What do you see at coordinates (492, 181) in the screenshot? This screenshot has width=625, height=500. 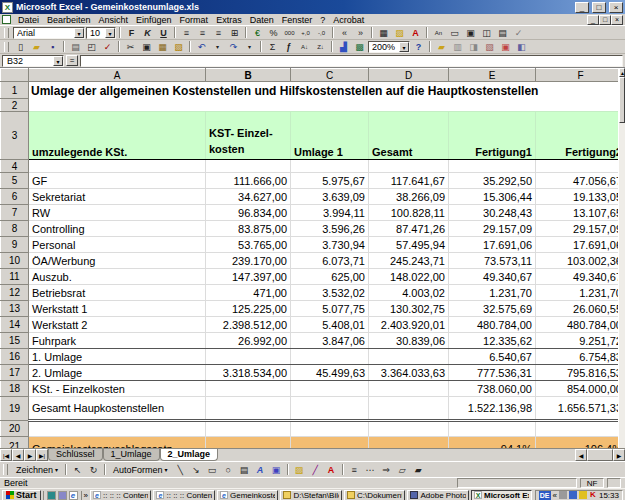 I see `cell-E5: 35.292,50` at bounding box center [492, 181].